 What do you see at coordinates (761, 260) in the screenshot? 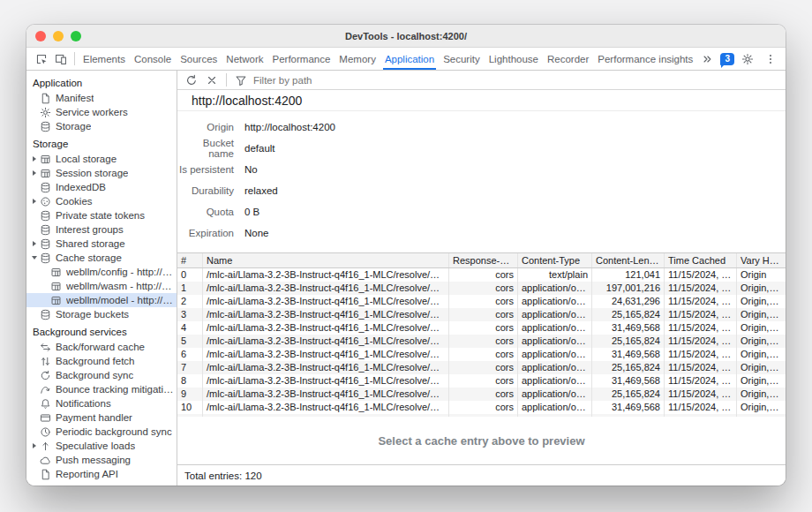
I see `column-header-vary-header: Vary Header` at bounding box center [761, 260].